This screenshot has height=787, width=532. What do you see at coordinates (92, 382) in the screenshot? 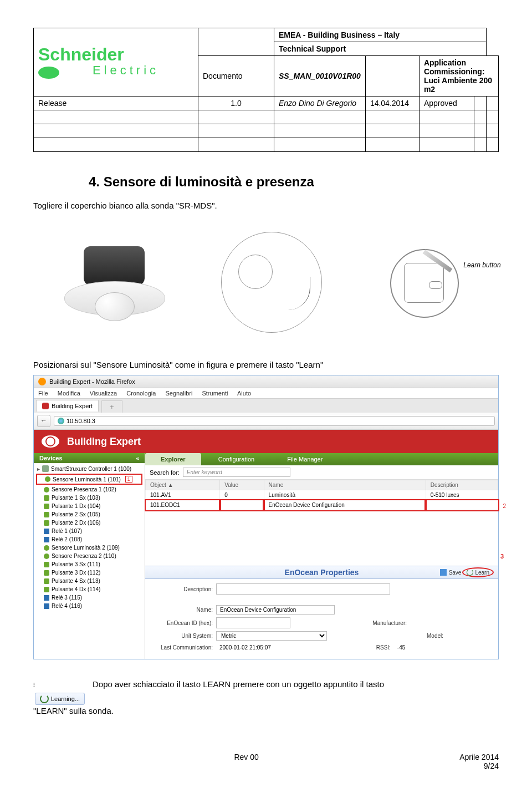
I see `window-title: Building Expert - Mozilla Firefox` at bounding box center [92, 382].